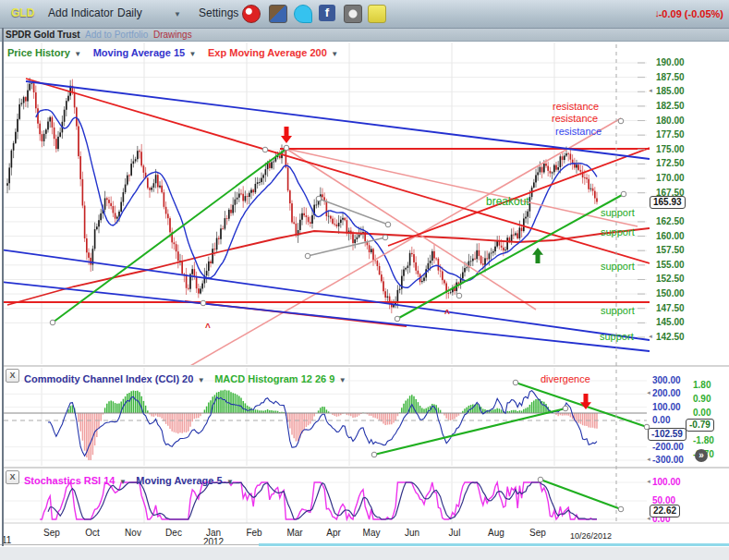 The image size is (729, 560). What do you see at coordinates (671, 336) in the screenshot?
I see `price-axis-tick: 142.50` at bounding box center [671, 336].